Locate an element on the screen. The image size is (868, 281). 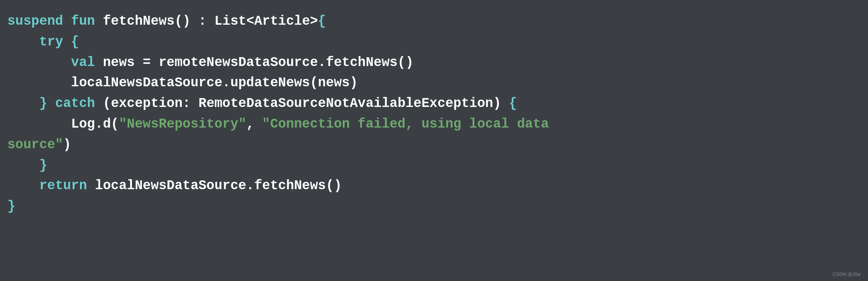
keyword-return: return is located at coordinates (63, 186).